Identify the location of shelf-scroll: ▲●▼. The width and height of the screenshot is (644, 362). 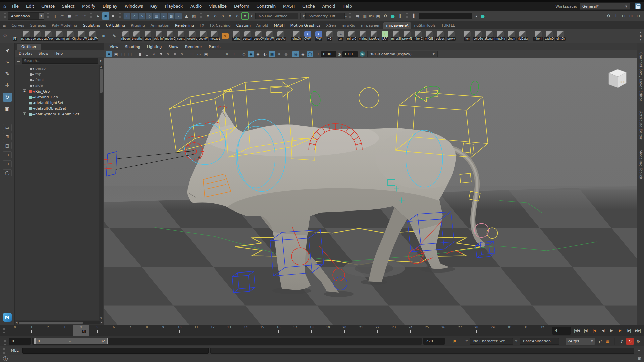
(641, 36).